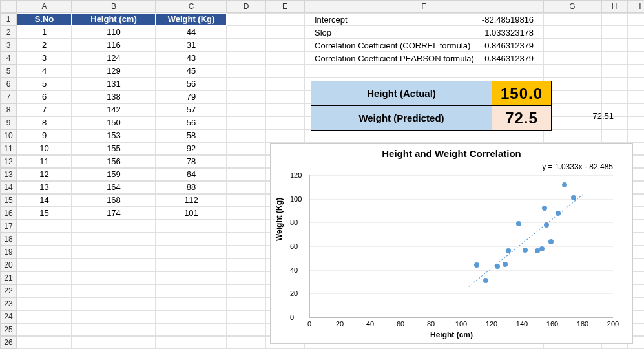 The height and width of the screenshot is (360, 644). Describe the element at coordinates (8, 84) in the screenshot. I see `row-header-6: 6` at that location.